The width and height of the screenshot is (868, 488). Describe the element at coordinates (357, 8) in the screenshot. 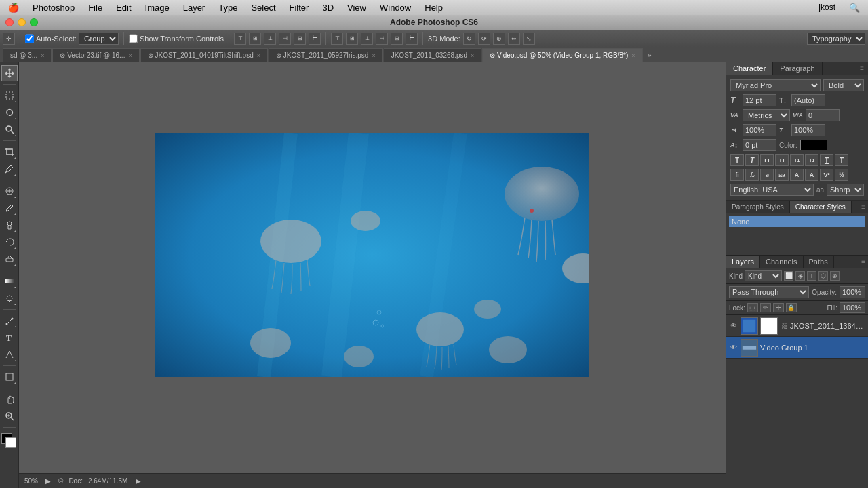

I see `menu-view: View` at that location.